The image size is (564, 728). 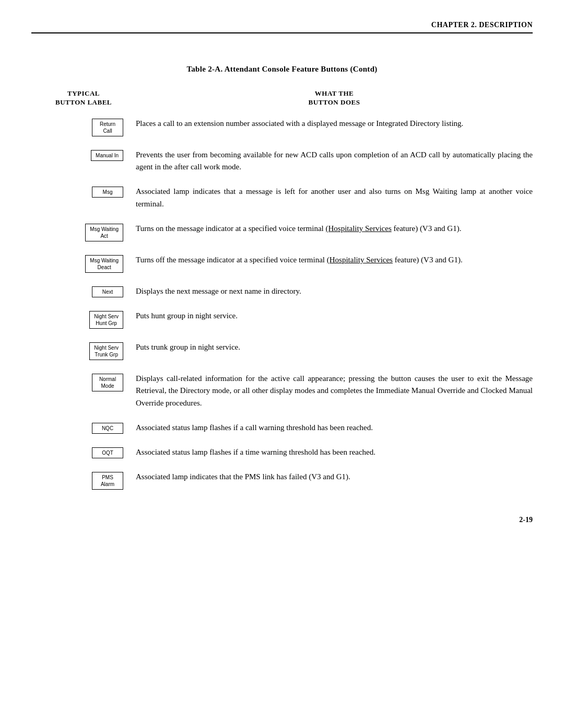 What do you see at coordinates (300, 123) in the screenshot?
I see `desc-text: Places a call to an extension number ass…` at bounding box center [300, 123].